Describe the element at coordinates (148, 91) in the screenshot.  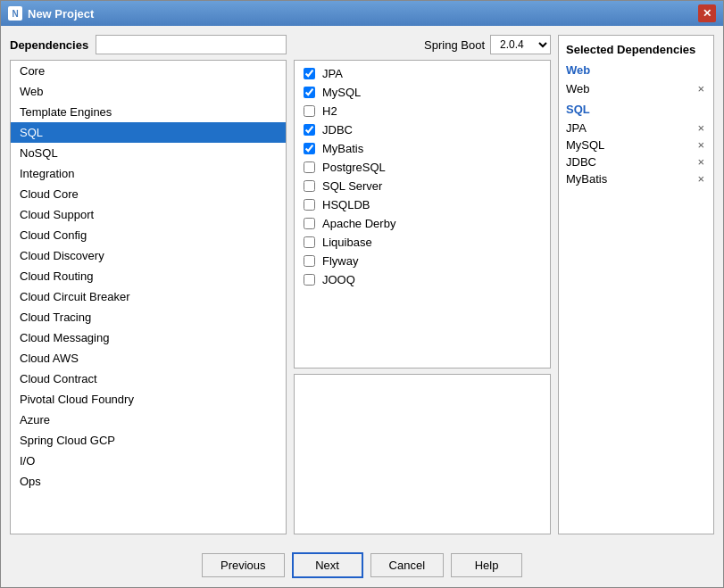
I see `category-item-web: Web` at that location.